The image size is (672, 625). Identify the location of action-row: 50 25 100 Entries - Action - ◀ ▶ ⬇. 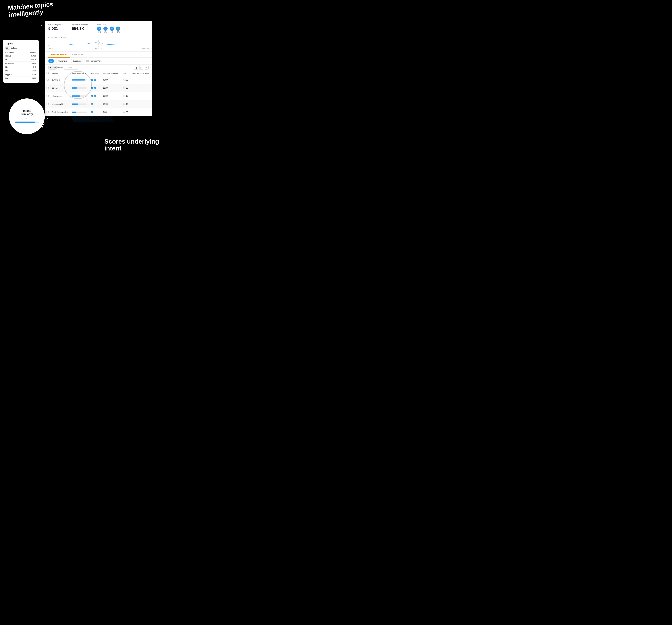
(98, 68).